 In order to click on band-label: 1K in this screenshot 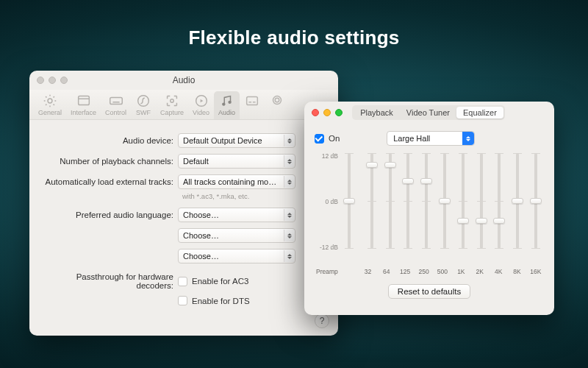, I will do `click(461, 272)`.